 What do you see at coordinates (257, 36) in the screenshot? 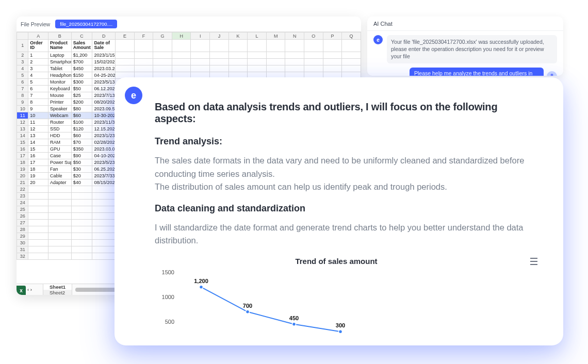
I see `col-header: L` at bounding box center [257, 36].